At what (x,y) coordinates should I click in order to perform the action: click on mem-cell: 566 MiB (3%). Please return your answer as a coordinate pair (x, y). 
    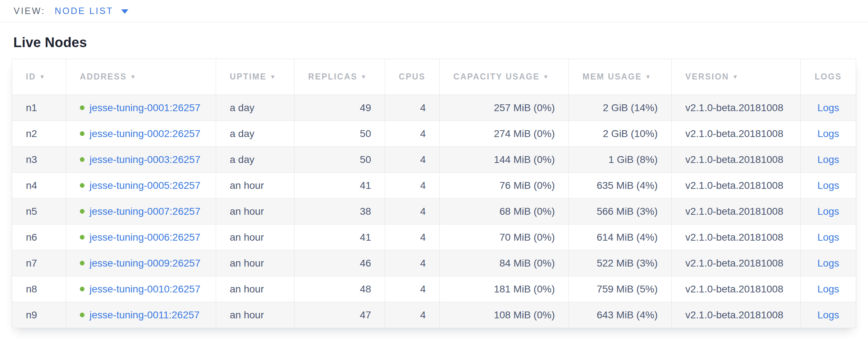
    Looking at the image, I should click on (620, 212).